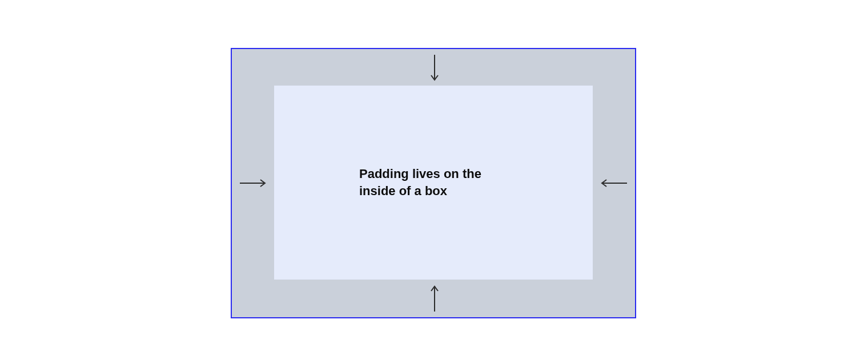  What do you see at coordinates (613, 183) in the screenshot?
I see `arrow-left-icon` at bounding box center [613, 183].